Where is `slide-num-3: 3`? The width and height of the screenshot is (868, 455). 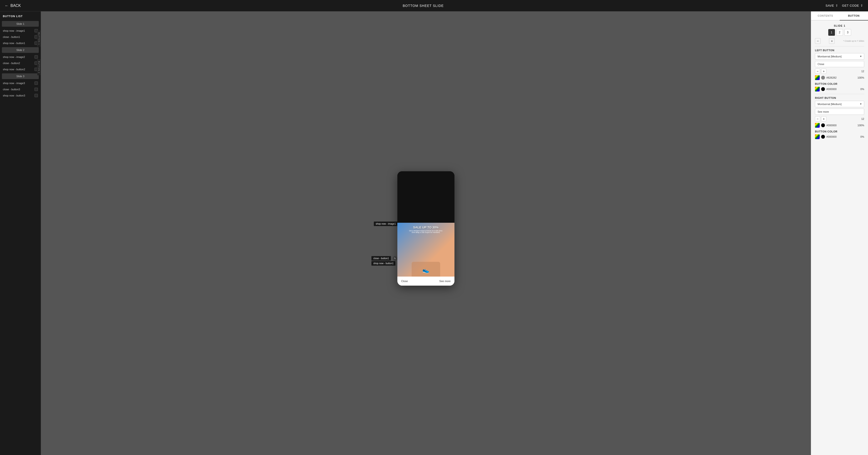
slide-num-3: 3 is located at coordinates (848, 32).